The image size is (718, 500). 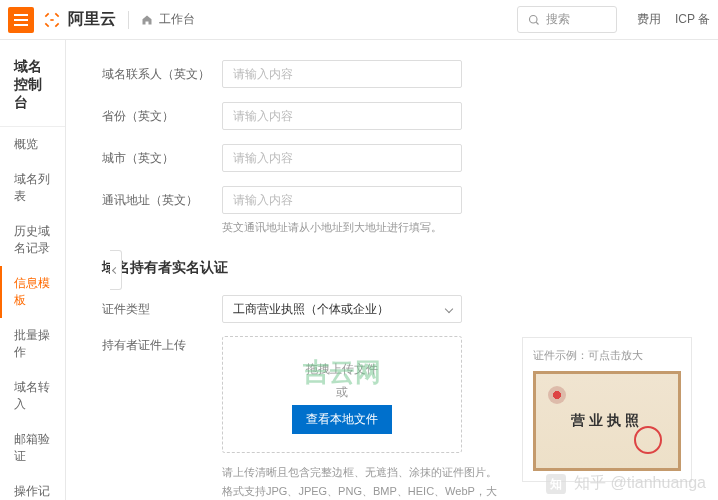 What do you see at coordinates (567, 20) in the screenshot?
I see `search-input: 搜索` at bounding box center [567, 20].